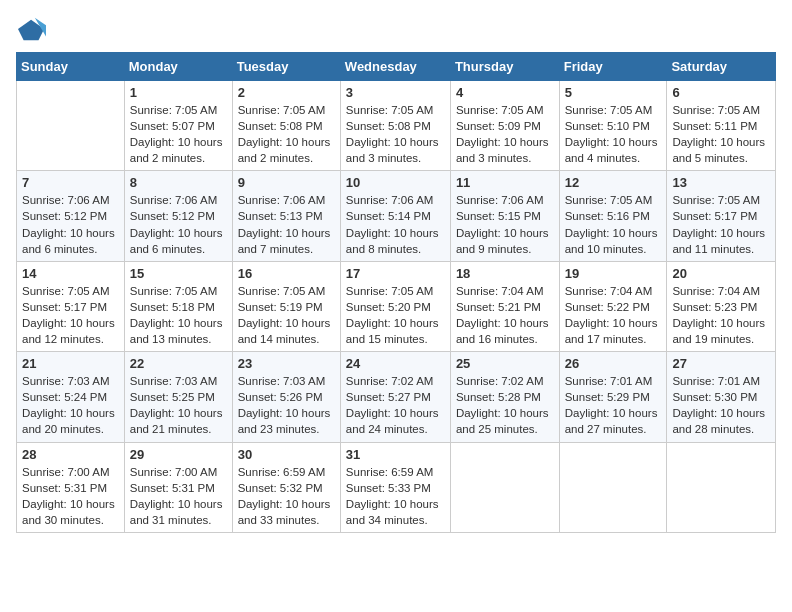 This screenshot has height=612, width=792. Describe the element at coordinates (614, 364) in the screenshot. I see `day-number: 26` at that location.